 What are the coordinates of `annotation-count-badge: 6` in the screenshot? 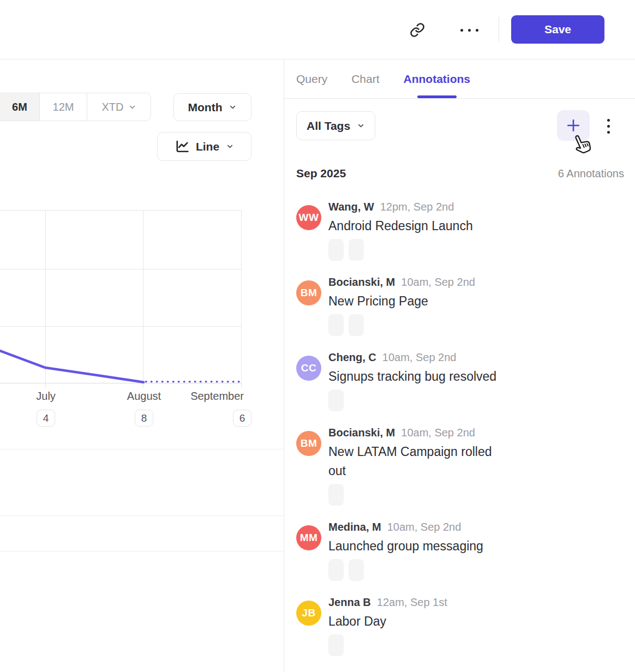 It's located at (242, 418).